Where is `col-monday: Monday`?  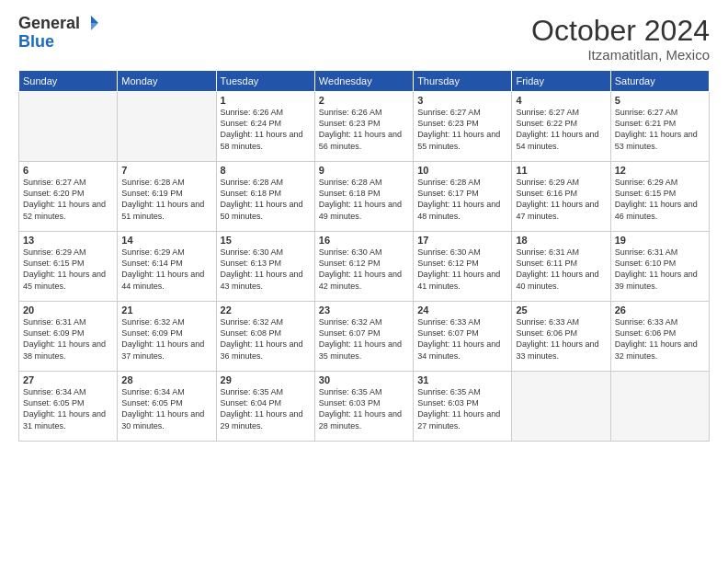 col-monday: Monday is located at coordinates (167, 81).